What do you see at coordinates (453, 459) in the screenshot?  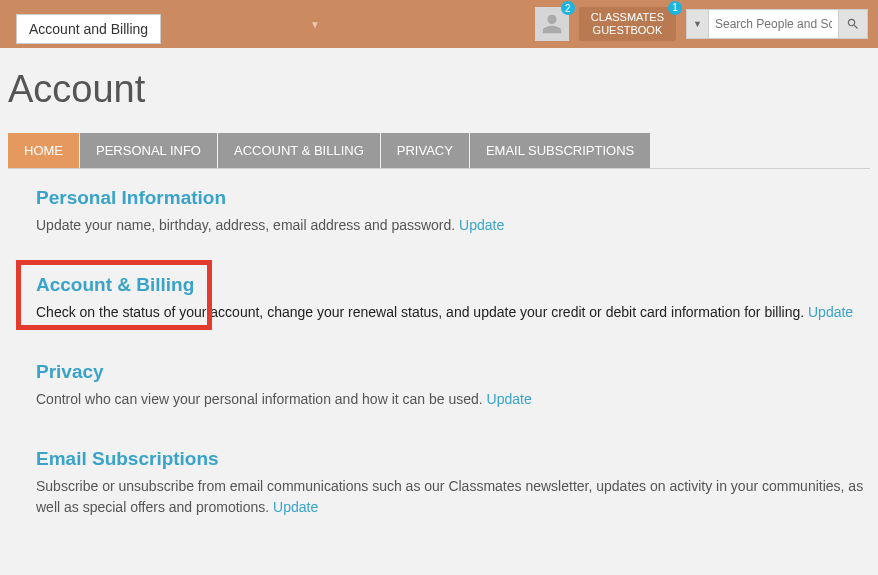 I see `section-title-email: Email Subscriptions` at bounding box center [453, 459].